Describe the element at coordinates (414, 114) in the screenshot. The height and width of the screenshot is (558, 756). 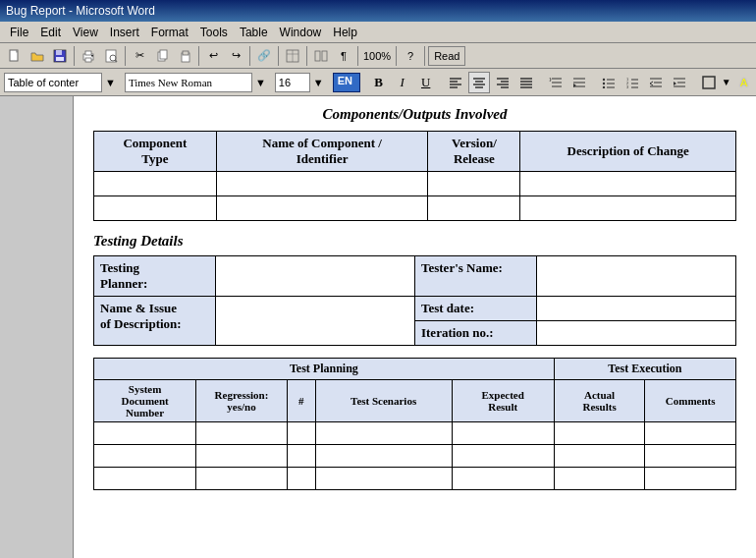
I see `components-section-title: Components/Outputs Involved` at that location.